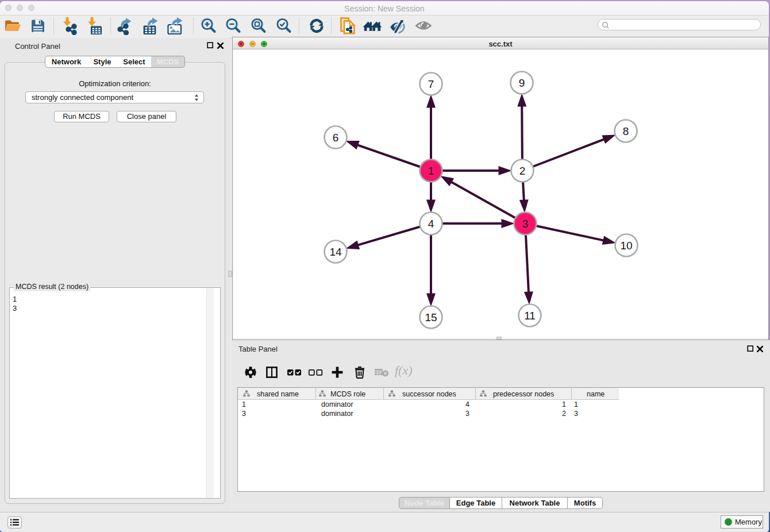 The height and width of the screenshot is (532, 770). What do you see at coordinates (431, 84) in the screenshot?
I see `svg-text: 7` at bounding box center [431, 84].